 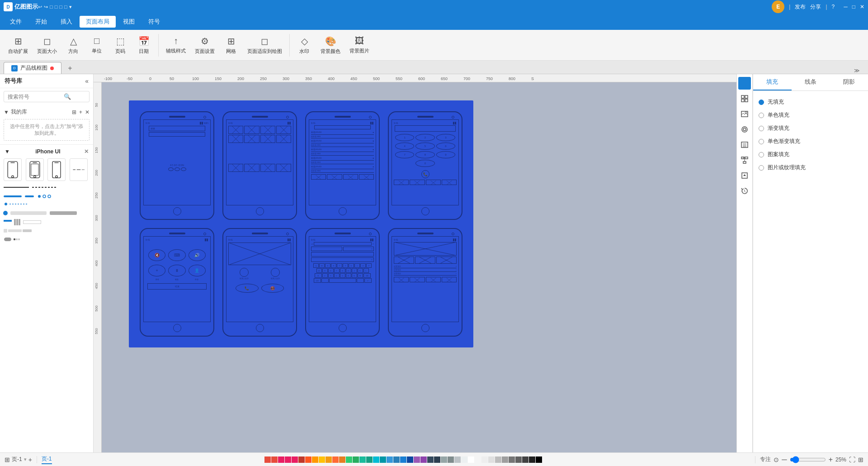 What do you see at coordinates (811, 102) in the screenshot?
I see `fill-option-none: 无填充` at bounding box center [811, 102].